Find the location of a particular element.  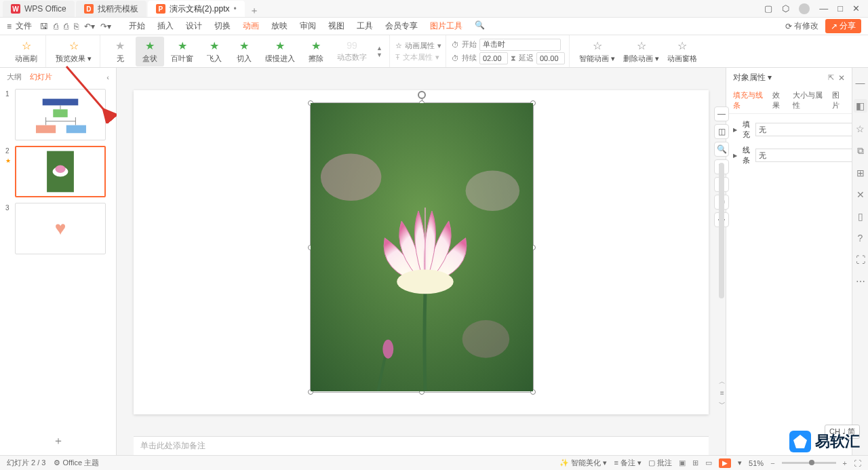

beautify-button: ✨ 智能美化 ▾ is located at coordinates (583, 463).